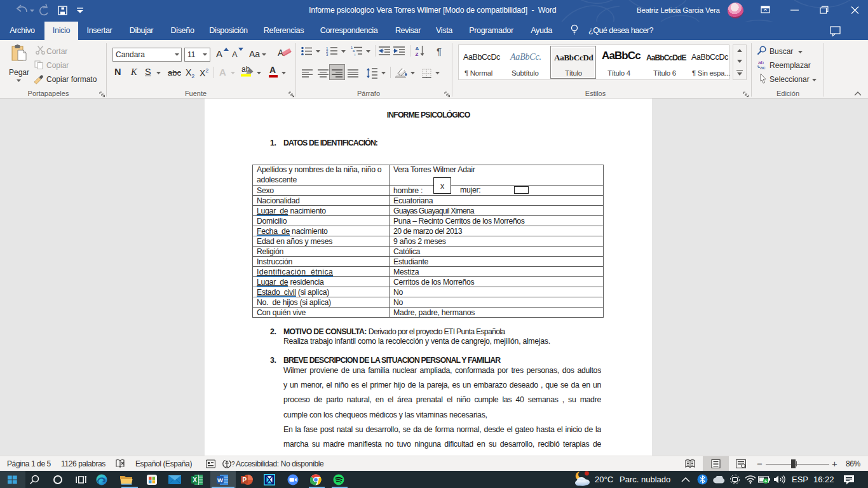 This screenshot has width=868, height=488. What do you see at coordinates (327, 55) in the screenshot?
I see `svg-text: 3` at bounding box center [327, 55].